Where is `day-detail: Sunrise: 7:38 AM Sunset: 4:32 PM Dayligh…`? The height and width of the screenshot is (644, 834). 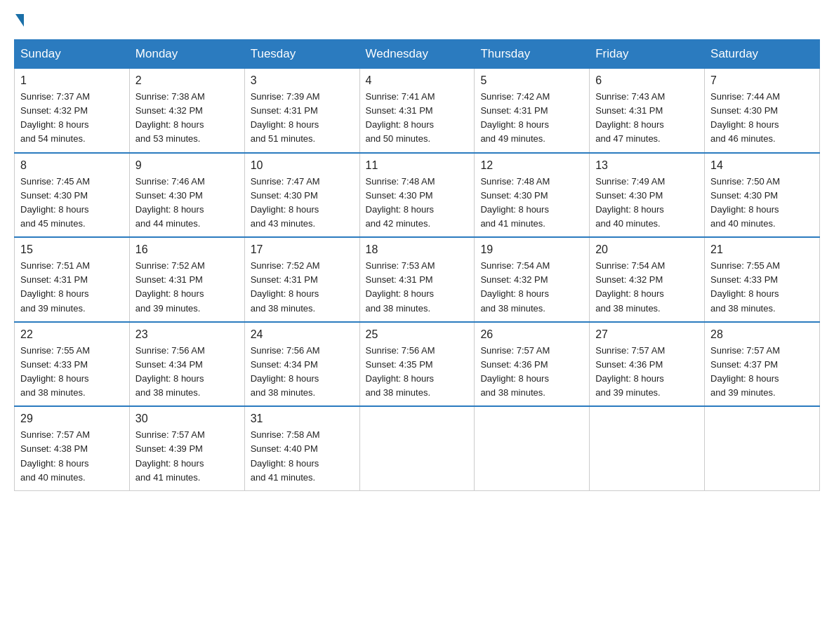 day-detail: Sunrise: 7:38 AM Sunset: 4:32 PM Dayligh… is located at coordinates (187, 118).